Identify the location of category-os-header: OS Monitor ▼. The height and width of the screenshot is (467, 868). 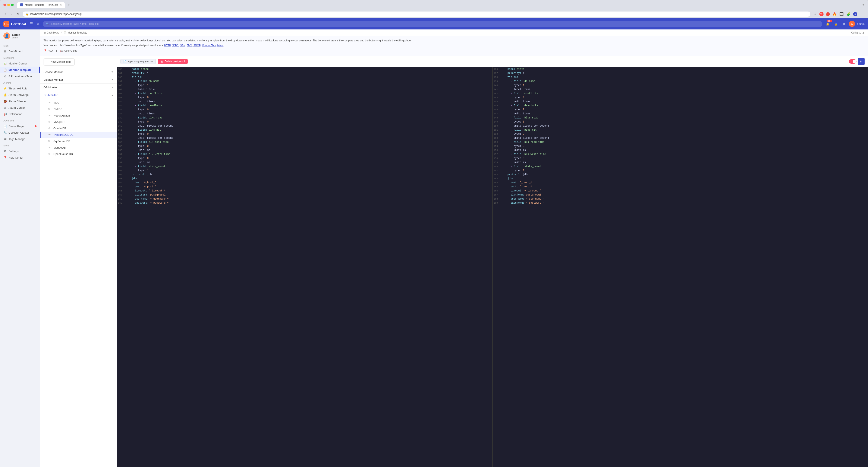
(79, 88).